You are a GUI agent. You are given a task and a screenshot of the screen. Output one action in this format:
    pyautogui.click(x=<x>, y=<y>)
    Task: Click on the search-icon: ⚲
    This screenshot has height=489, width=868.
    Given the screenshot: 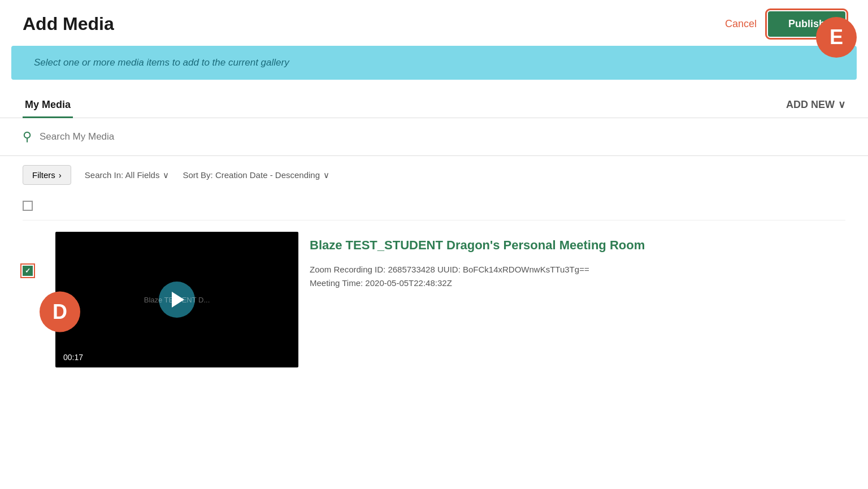 What is the action you would take?
    pyautogui.click(x=27, y=137)
    